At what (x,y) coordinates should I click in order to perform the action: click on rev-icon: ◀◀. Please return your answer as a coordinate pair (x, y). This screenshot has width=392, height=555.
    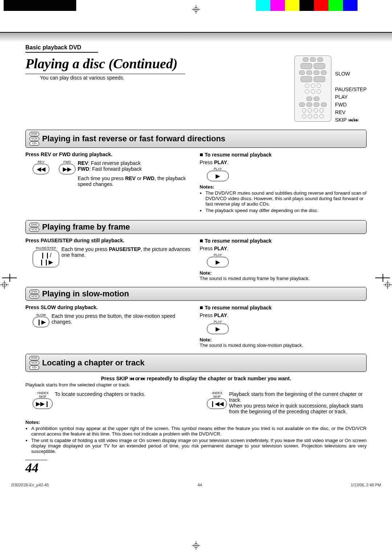
    Looking at the image, I should click on (41, 169).